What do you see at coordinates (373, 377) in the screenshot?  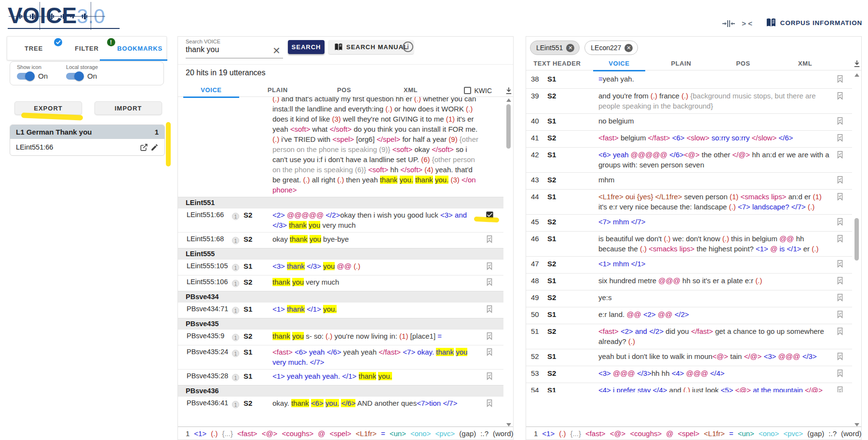 I see `utterance-text: <1> yeah yeah yeah. </1> thank you.` at bounding box center [373, 377].